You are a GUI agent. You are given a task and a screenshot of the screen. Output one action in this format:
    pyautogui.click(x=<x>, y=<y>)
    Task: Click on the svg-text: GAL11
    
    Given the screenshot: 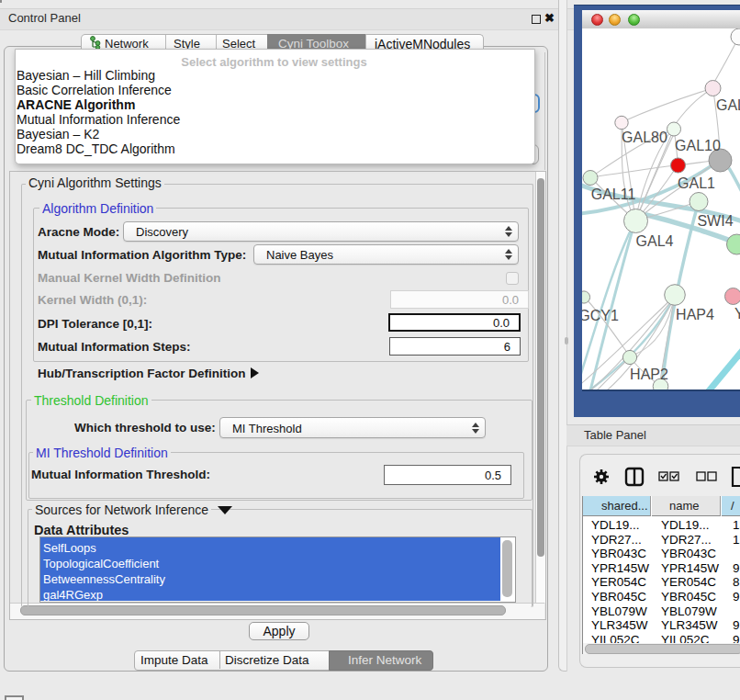 What is the action you would take?
    pyautogui.click(x=613, y=195)
    